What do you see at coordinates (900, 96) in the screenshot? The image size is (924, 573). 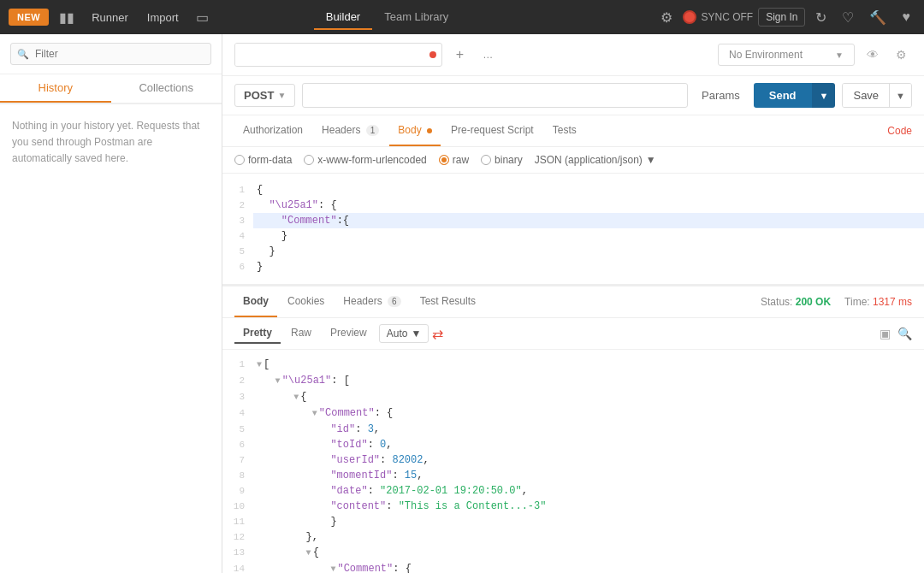 I see `save-dropdown-button: ▼` at bounding box center [900, 96].